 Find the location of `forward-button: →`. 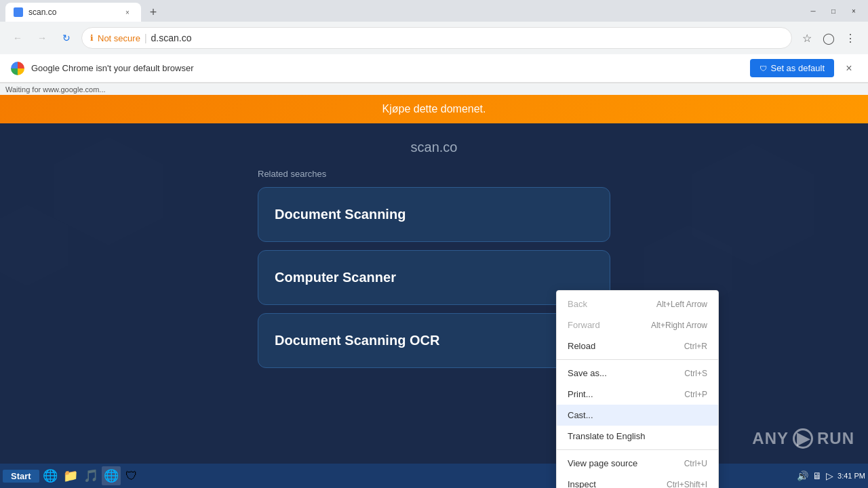

forward-button: → is located at coordinates (42, 38).